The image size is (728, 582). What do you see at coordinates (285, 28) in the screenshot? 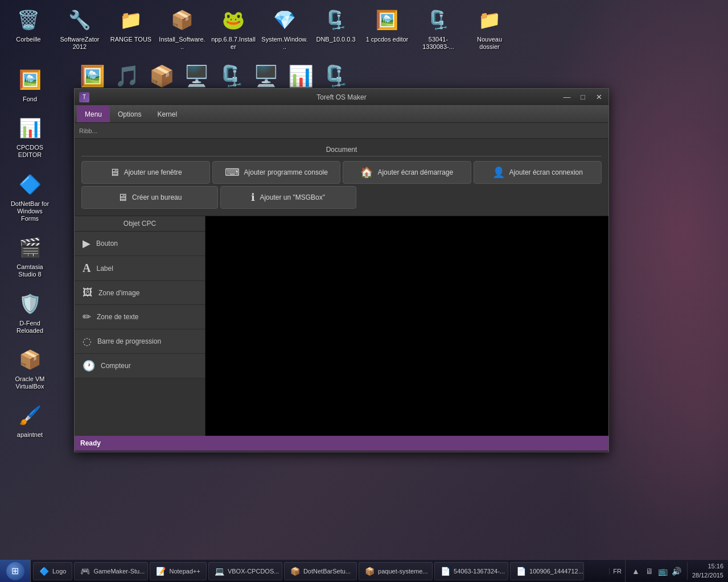
I see `desktop-icon-system_windows: 💎 System.Window...` at bounding box center [285, 28].